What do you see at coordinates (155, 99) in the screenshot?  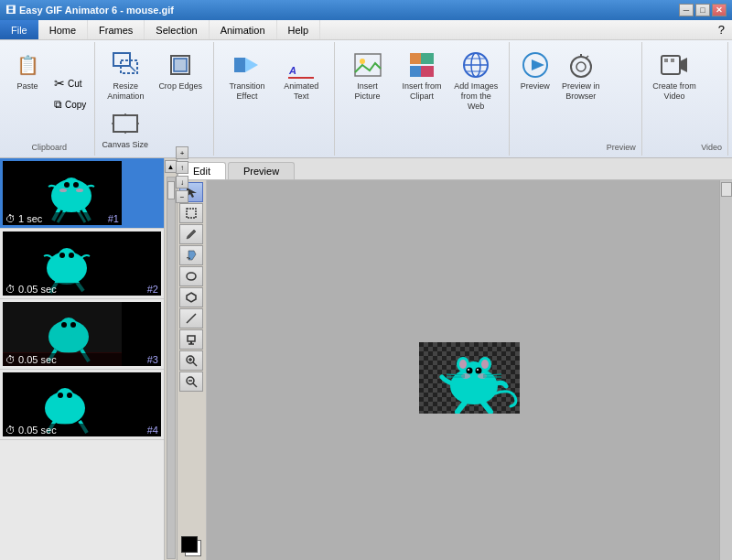 I see `ribbon-group-size: Resize Animation Crop Edges Canvas Size` at bounding box center [155, 99].